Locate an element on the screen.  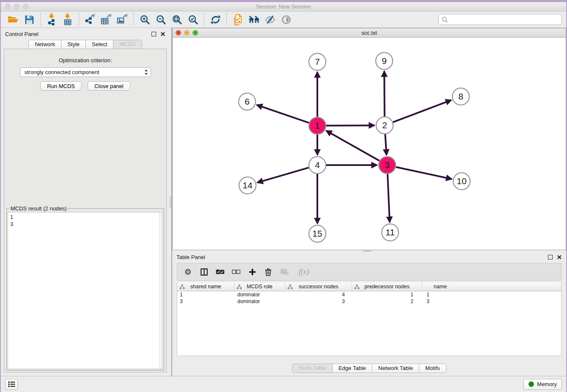
graph-node-4: 4 is located at coordinates (317, 165).